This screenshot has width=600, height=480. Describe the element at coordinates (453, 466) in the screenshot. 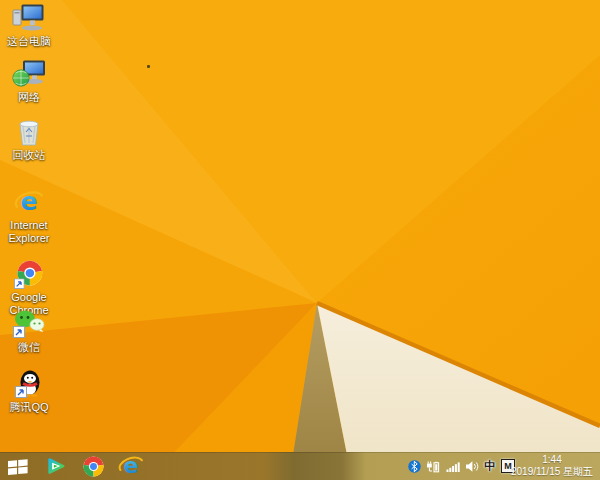

I see `network-tray-button` at that location.